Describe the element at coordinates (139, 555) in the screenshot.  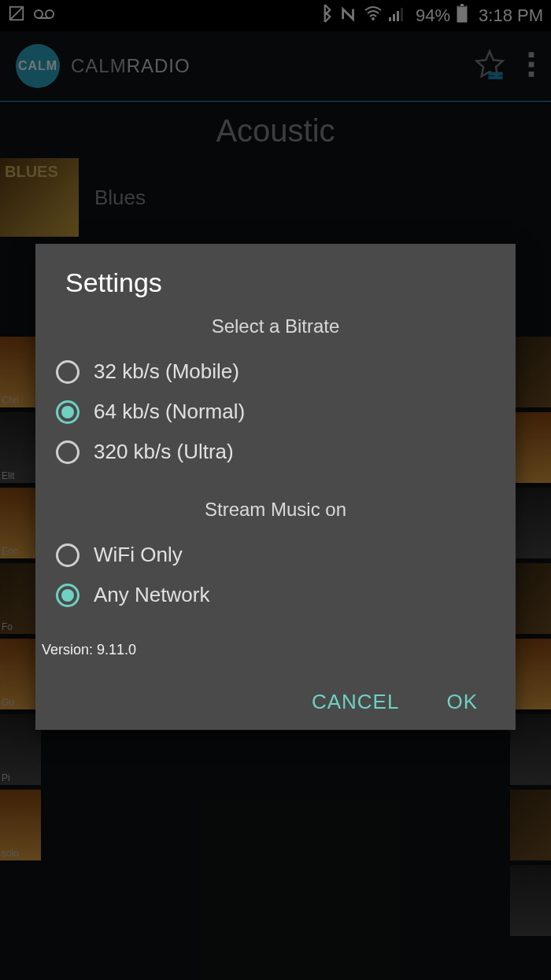
I see `radio-label: WiFi Only` at that location.